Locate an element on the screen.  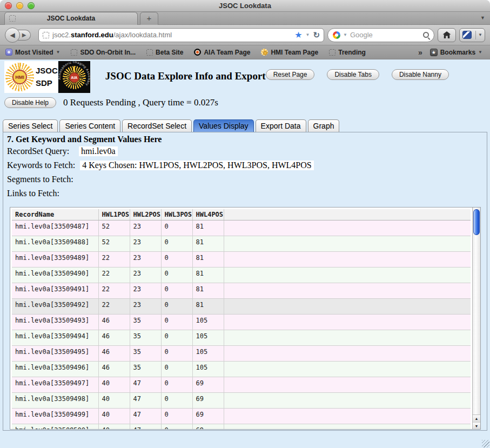
tab-export-data: Export Data is located at coordinates (281, 125).